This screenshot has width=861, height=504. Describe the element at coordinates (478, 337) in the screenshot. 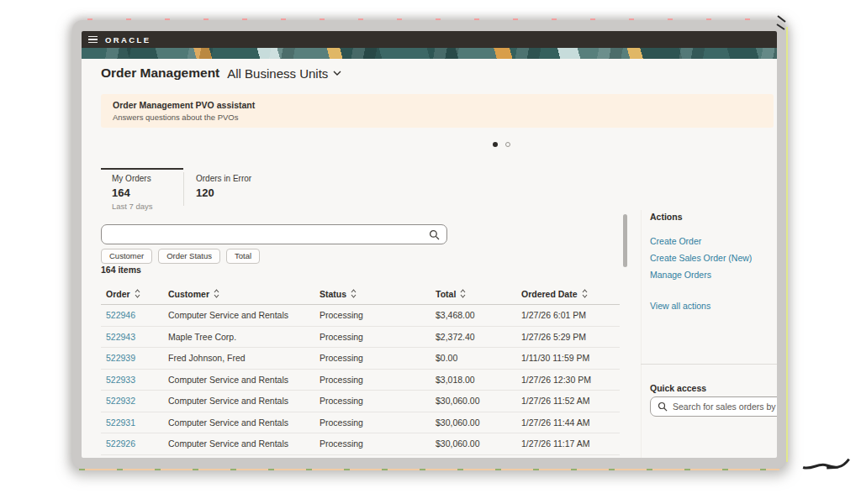

I see `cell-total: $2,372.40` at that location.